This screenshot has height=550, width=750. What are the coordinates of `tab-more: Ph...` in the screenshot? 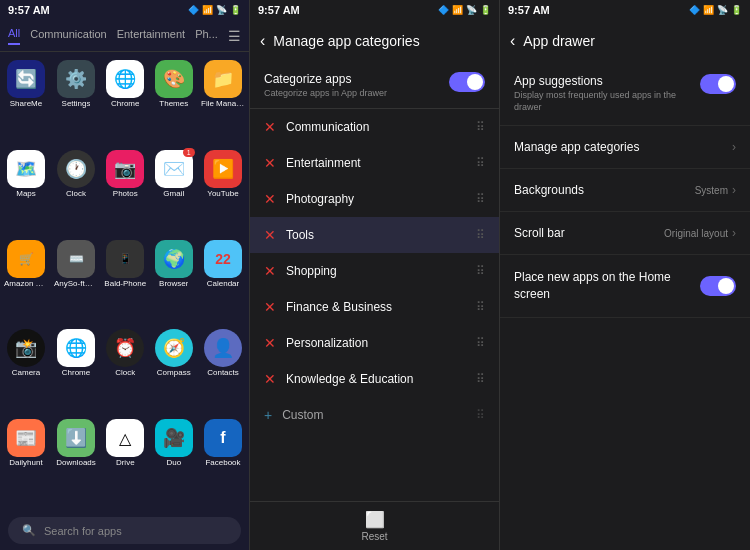 It's located at (206, 36).